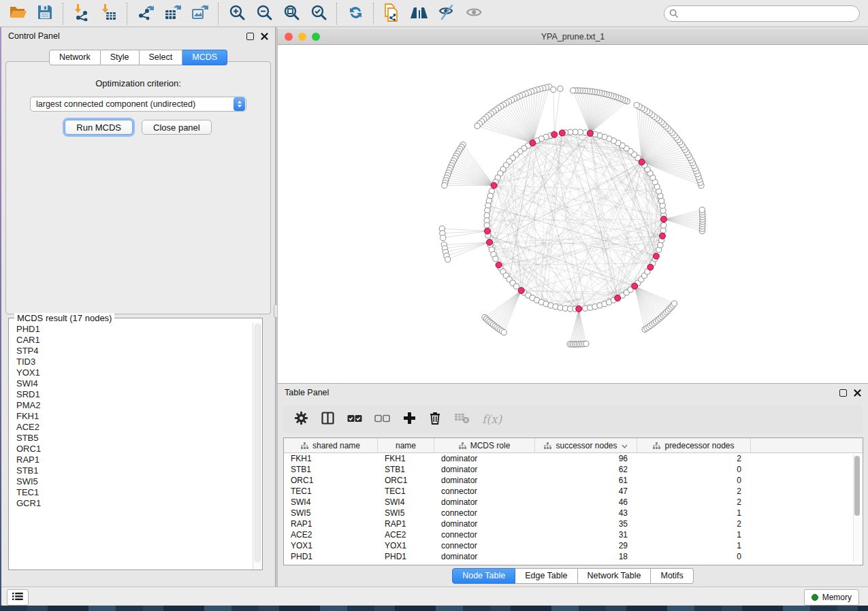 Image resolution: width=868 pixels, height=611 pixels. What do you see at coordinates (573, 480) in the screenshot?
I see `table-row: ORC1ORC1dominator610` at bounding box center [573, 480].